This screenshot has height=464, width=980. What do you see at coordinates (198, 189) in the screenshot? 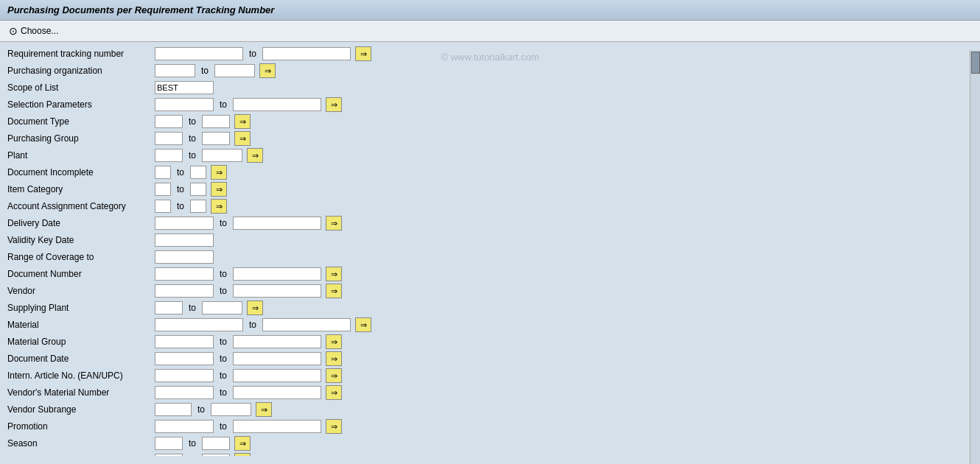
I see `to-item-category` at bounding box center [198, 189].